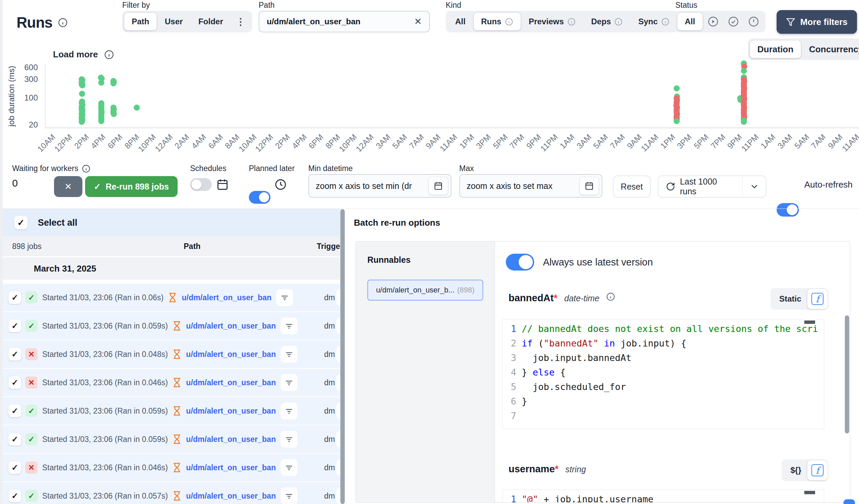 The image size is (859, 504). What do you see at coordinates (663, 329) in the screenshot?
I see `code-line: 1// bannedAt does not exist on all versi…` at bounding box center [663, 329].